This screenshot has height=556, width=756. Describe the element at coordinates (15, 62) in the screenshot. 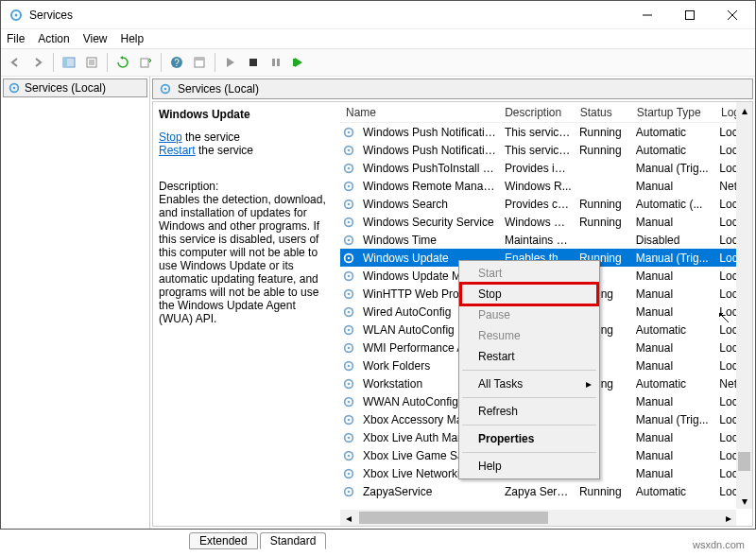

I see `back-button` at that location.